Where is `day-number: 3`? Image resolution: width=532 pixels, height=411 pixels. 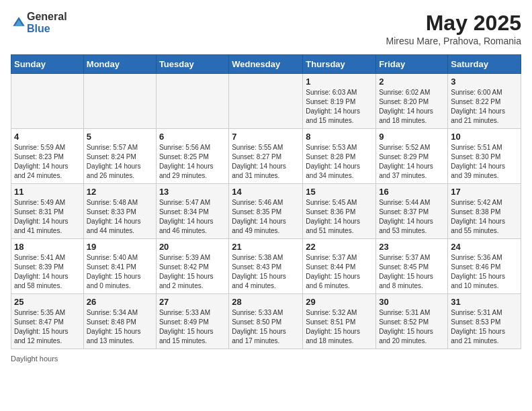
day-number: 3 is located at coordinates (484, 82).